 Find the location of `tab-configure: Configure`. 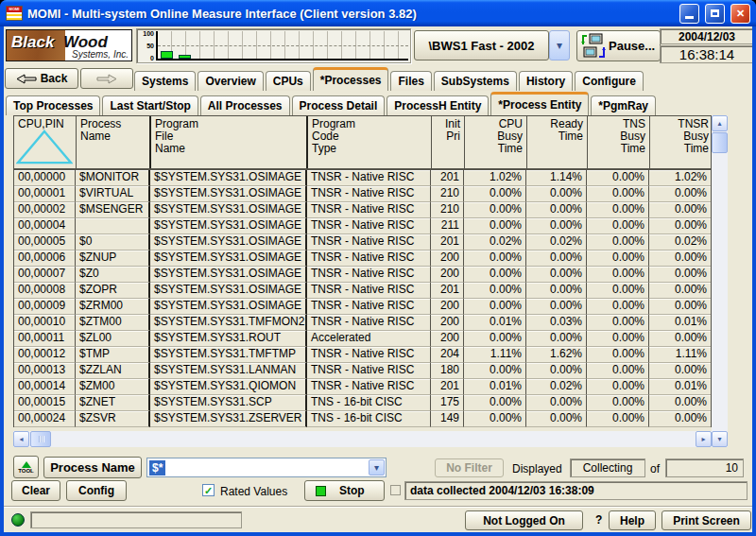

tab-configure: Configure is located at coordinates (609, 81).